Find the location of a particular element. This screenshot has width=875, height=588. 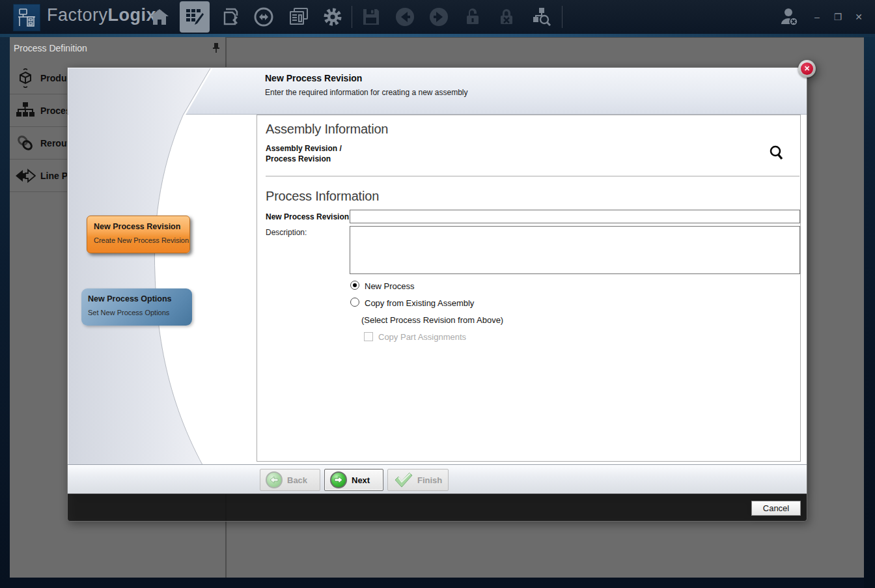

select-process-revision-hint: (Select Process Revision from Above) is located at coordinates (432, 320).